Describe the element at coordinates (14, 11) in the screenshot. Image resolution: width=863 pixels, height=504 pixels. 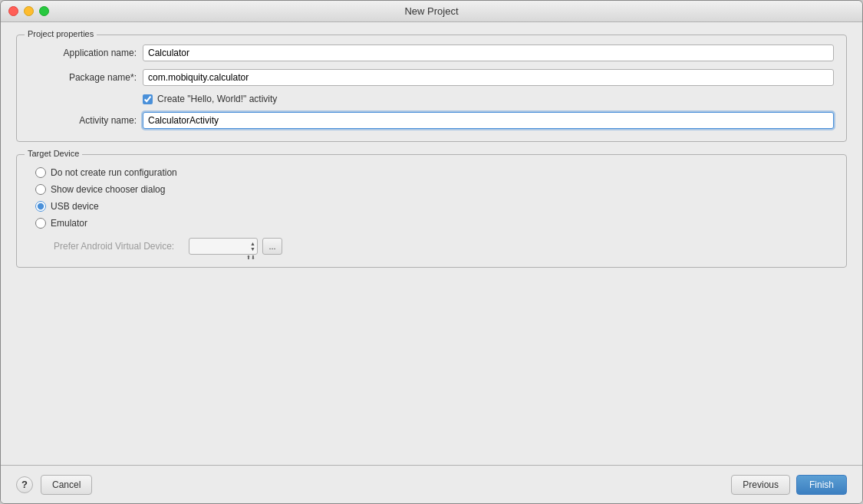
I see `close-button` at that location.